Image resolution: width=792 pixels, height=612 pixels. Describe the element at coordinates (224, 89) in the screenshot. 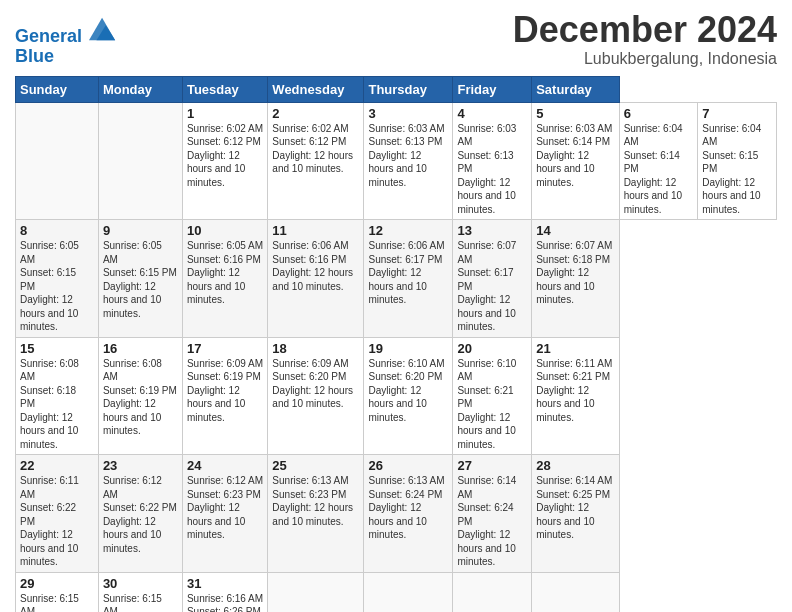

I see `col-tuesday: Tuesday` at that location.